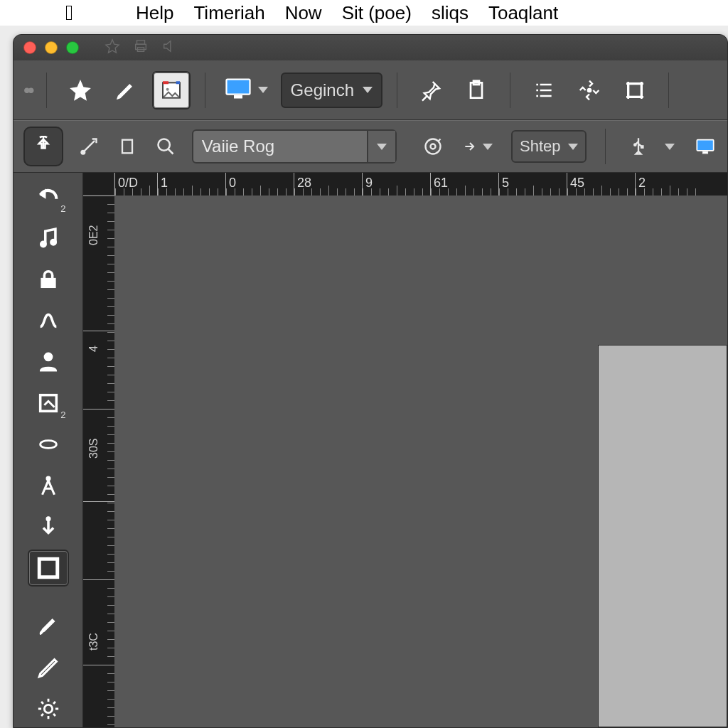 The width and height of the screenshot is (728, 728). Describe the element at coordinates (331, 90) in the screenshot. I see `zoom-dropdown: Geginch` at that location.